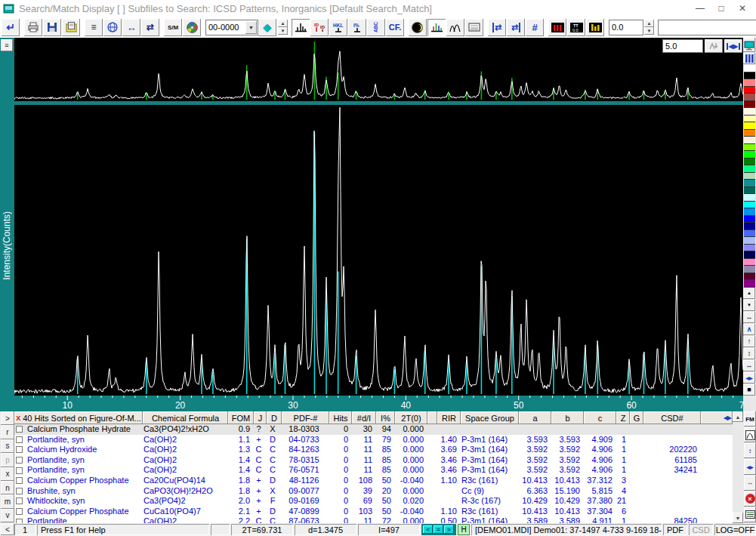 This screenshot has width=756, height=536. What do you see at coordinates (742, 8) in the screenshot?
I see `close-button: ✕` at bounding box center [742, 8].